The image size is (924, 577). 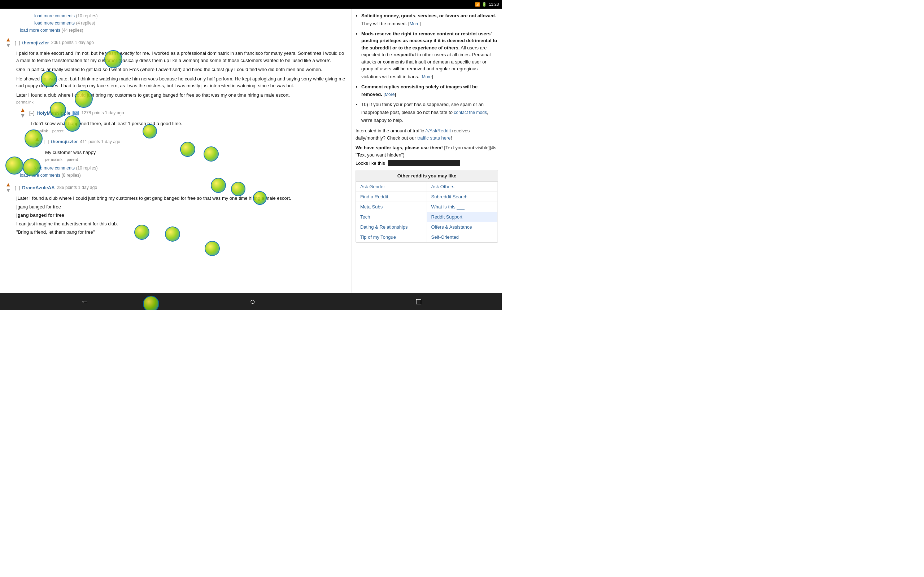 What do you see at coordinates (183, 113) in the screenshot?
I see `comment-2-header: ▲ ▼ [–] HolyManNipple [S] 1278 points 1 …` at bounding box center [183, 113].